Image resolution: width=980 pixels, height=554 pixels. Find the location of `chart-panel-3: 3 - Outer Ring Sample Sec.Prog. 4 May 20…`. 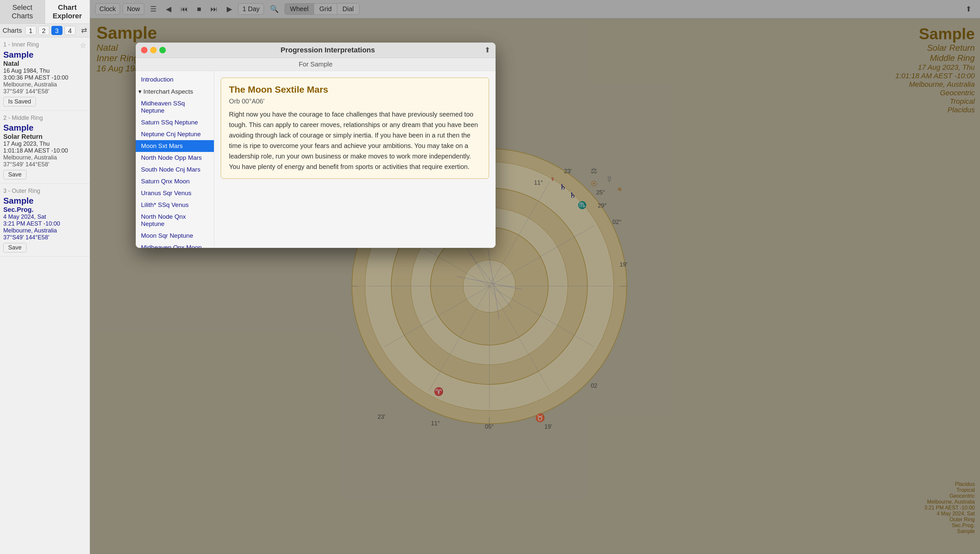

chart-panel-3: 3 - Outer Ring Sample Sec.Prog. 4 May 20… is located at coordinates (45, 220).